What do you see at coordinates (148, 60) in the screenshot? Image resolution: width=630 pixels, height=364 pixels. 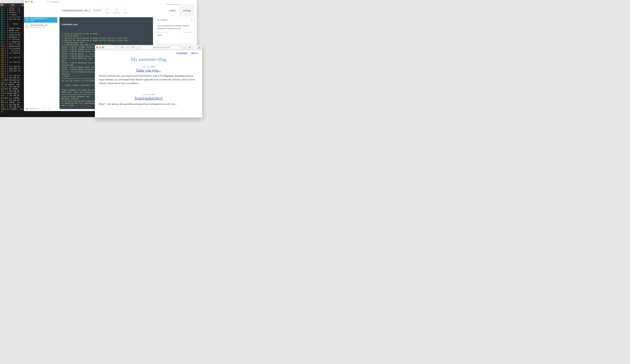 I see `blog-title: My awesome blog` at bounding box center [148, 60].